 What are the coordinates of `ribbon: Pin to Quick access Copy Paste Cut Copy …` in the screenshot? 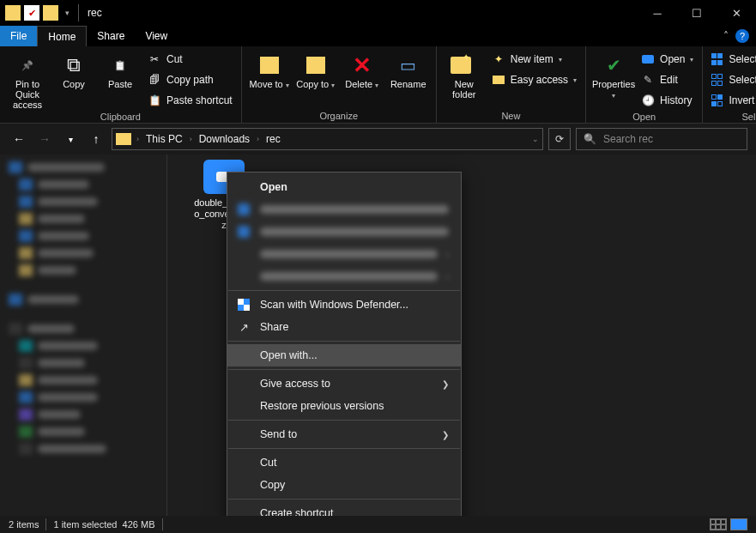 It's located at (378, 85).